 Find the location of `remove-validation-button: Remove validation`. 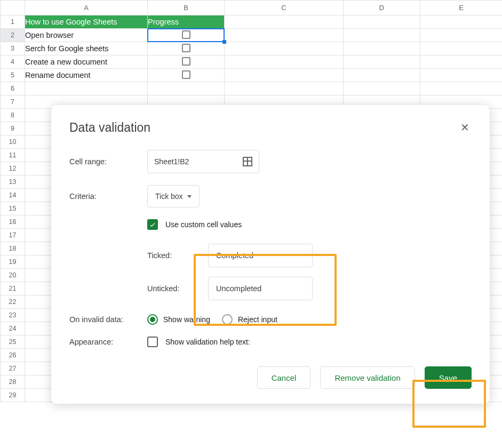

remove-validation-button: Remove validation is located at coordinates (367, 378).